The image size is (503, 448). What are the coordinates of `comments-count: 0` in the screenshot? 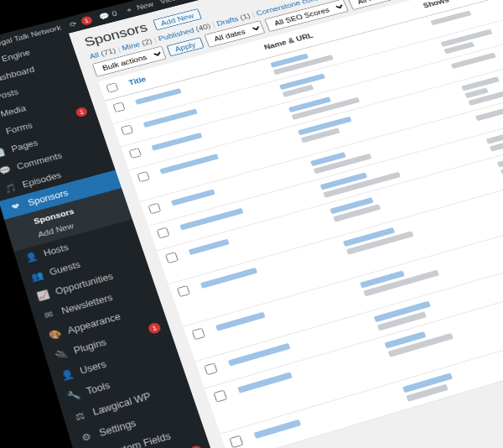 It's located at (114, 13).